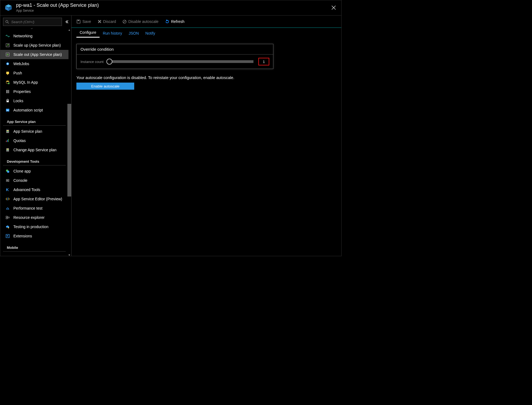  I want to click on push-icon, so click(8, 73).